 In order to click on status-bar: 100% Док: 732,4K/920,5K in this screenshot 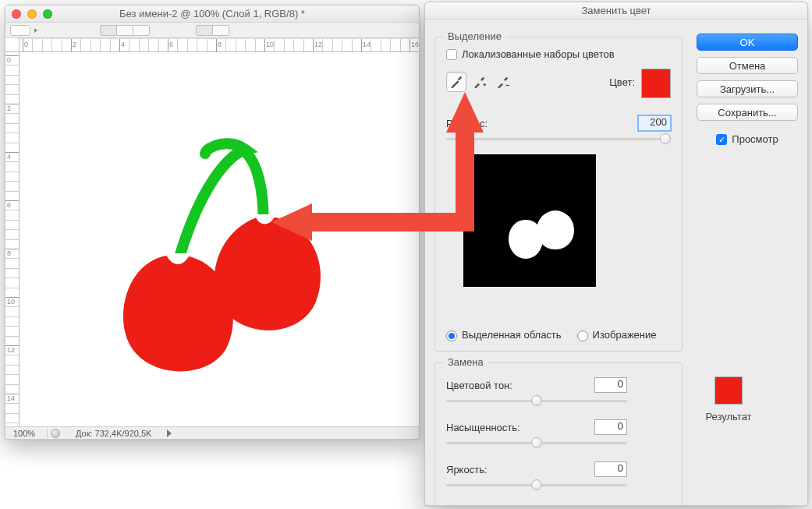, I will do `click(212, 433)`.